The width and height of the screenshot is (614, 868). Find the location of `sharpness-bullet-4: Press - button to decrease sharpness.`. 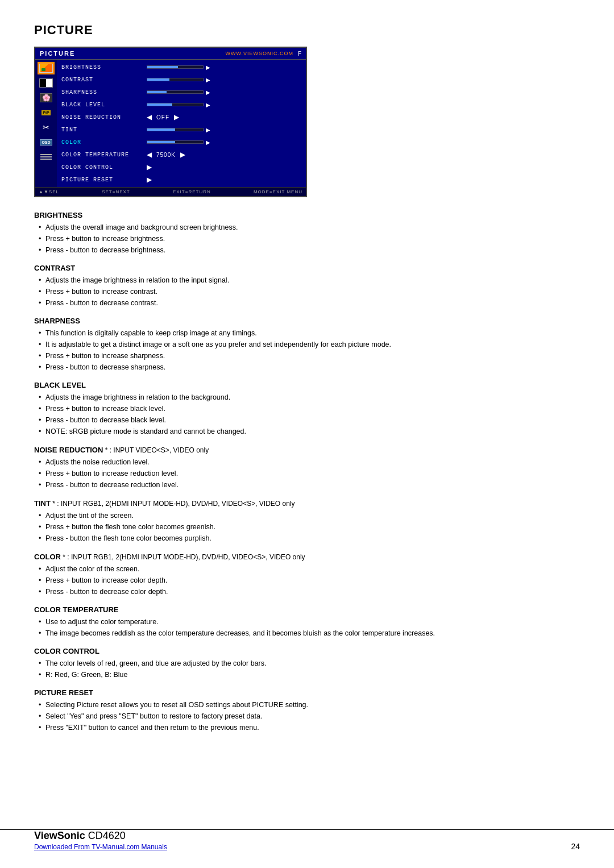

sharpness-bullet-4: Press - button to decrease sharpness. is located at coordinates (309, 367).